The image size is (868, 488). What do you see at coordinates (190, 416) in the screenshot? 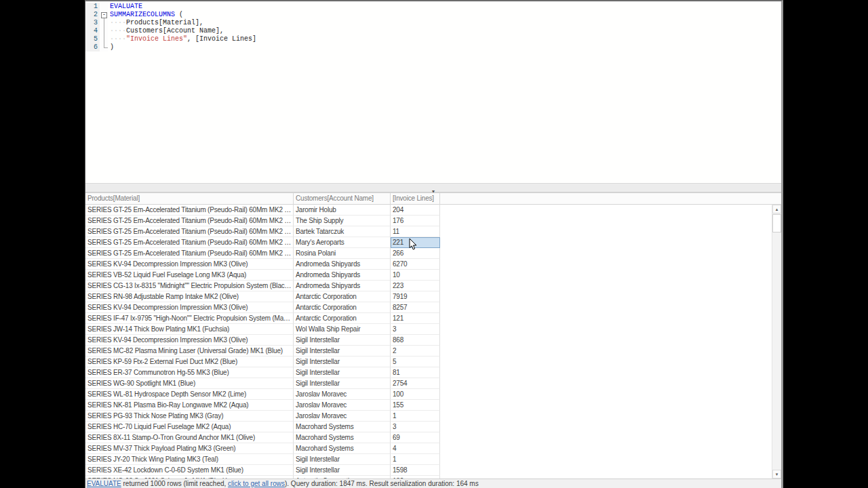
I see `cell-material: SERIES PG-93 Thick Nose Plating MK3 (Gra…` at bounding box center [190, 416].